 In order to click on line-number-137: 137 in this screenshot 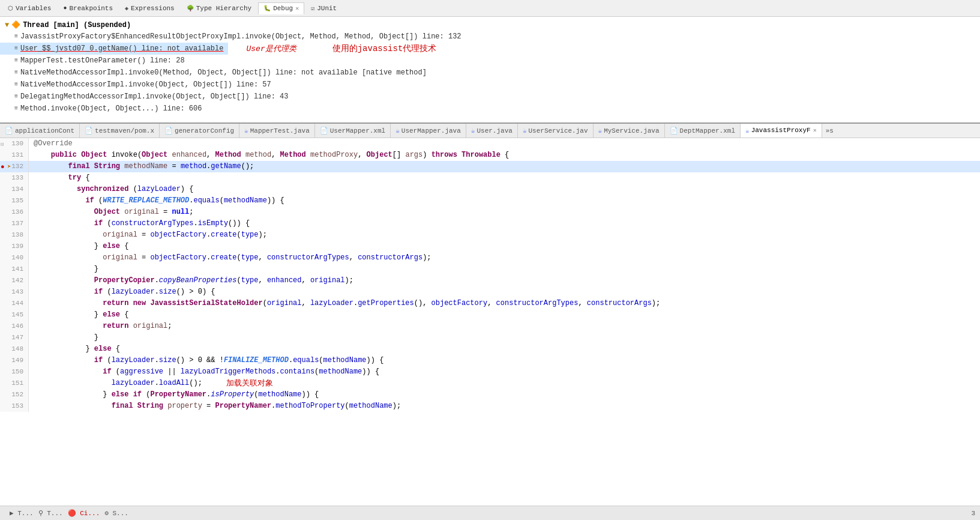, I will do `click(14, 223)`.